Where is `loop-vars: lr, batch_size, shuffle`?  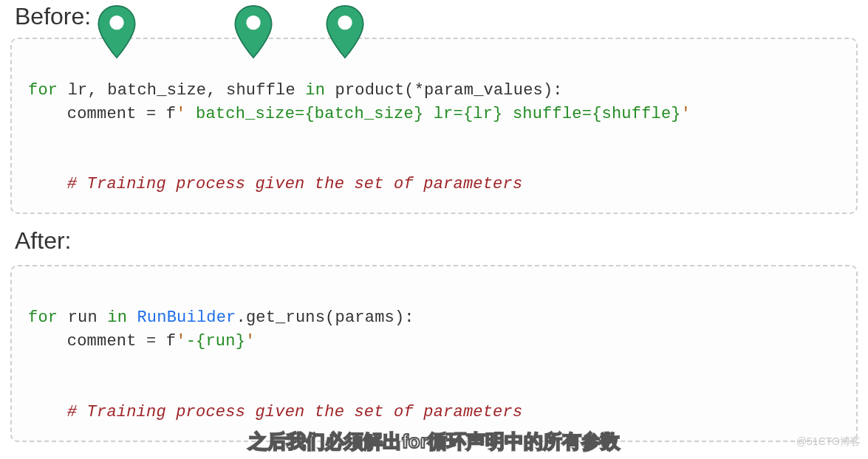
loop-vars: lr, batch_size, shuffle is located at coordinates (182, 90).